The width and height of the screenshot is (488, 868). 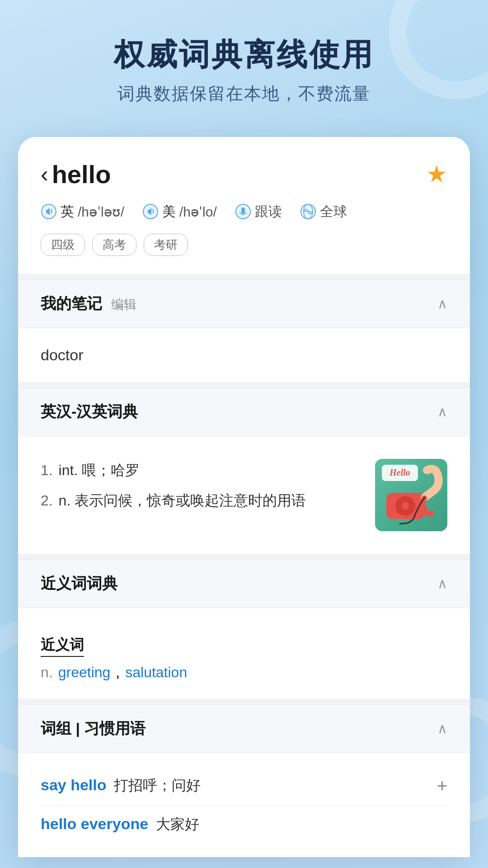 I want to click on us-speaker-icon, so click(x=150, y=212).